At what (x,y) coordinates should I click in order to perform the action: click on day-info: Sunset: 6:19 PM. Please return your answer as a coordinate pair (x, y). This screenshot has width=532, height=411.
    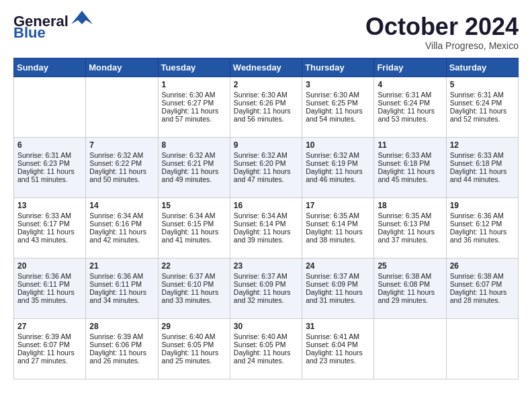
    Looking at the image, I should click on (338, 163).